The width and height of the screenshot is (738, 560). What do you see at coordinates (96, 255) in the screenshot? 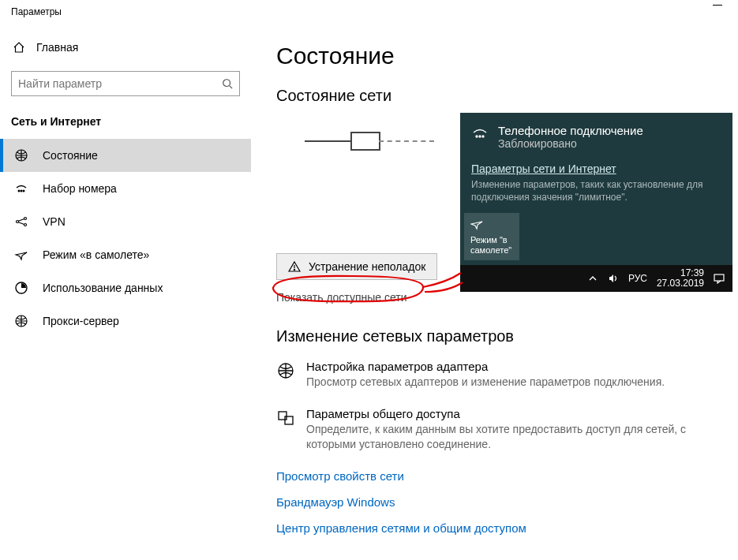
I see `nav-label: Режим «в самолете»` at bounding box center [96, 255].